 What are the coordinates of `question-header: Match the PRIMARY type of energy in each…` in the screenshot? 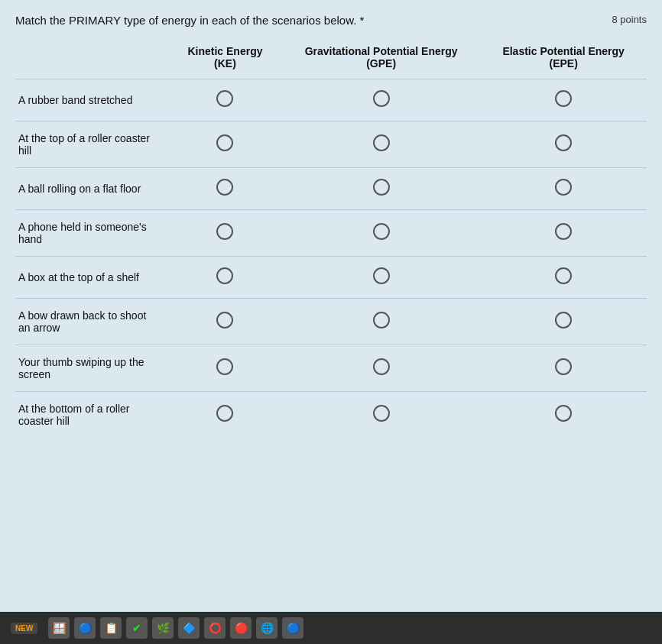 It's located at (331, 20).